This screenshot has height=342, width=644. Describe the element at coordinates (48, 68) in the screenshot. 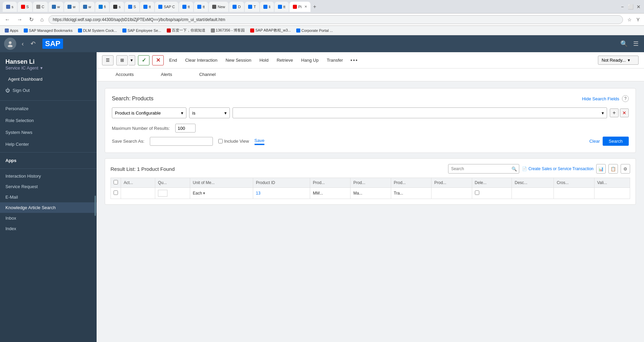

I see `sidebar-role: Service IC Agent ▾` at that location.